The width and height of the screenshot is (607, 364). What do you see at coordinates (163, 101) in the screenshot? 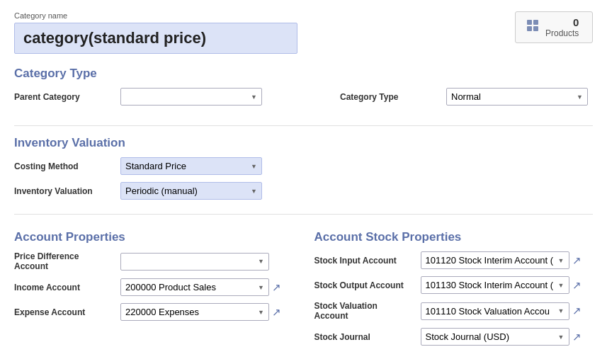
I see `category-type-left-col: Parent Category` at bounding box center [163, 101].